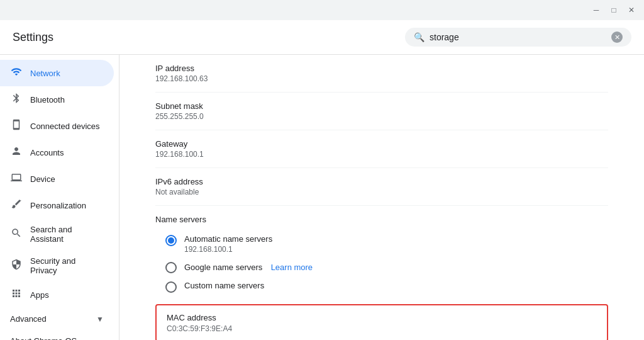  I want to click on radio-automatic: Automatic name servers 192.168.100.1, so click(382, 244).